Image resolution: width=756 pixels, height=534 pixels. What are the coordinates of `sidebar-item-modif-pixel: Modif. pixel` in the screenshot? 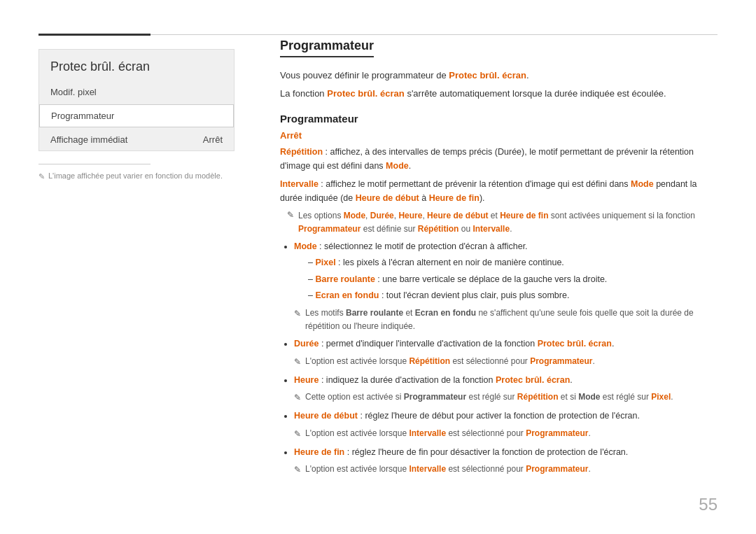 It's located at (136, 92).